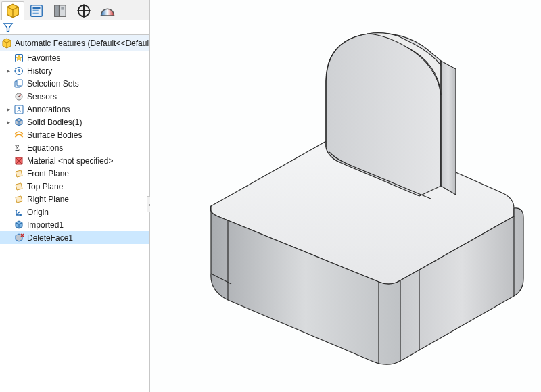 Image resolution: width=541 pixels, height=392 pixels. Describe the element at coordinates (45, 187) in the screenshot. I see `tree-item-label: Top Plane` at that location.